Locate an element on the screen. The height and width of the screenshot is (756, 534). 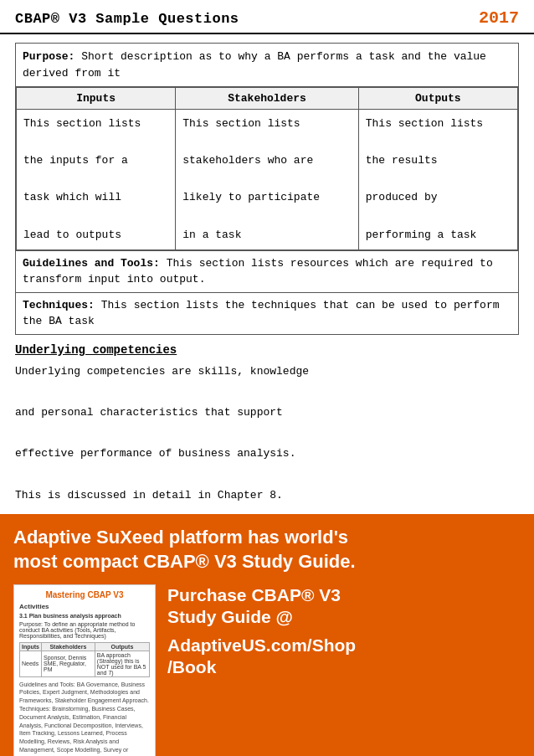
purpose-row: Purpose: Short description as to why a B… is located at coordinates (267, 65).